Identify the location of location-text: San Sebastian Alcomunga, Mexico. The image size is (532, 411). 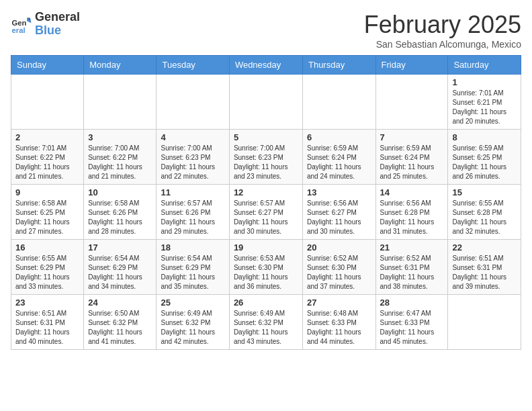
(443, 44).